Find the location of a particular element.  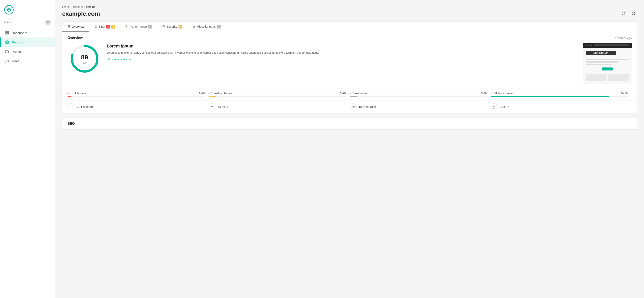

preview-thumbnail: Lorem Ipsum is located at coordinates (607, 63).